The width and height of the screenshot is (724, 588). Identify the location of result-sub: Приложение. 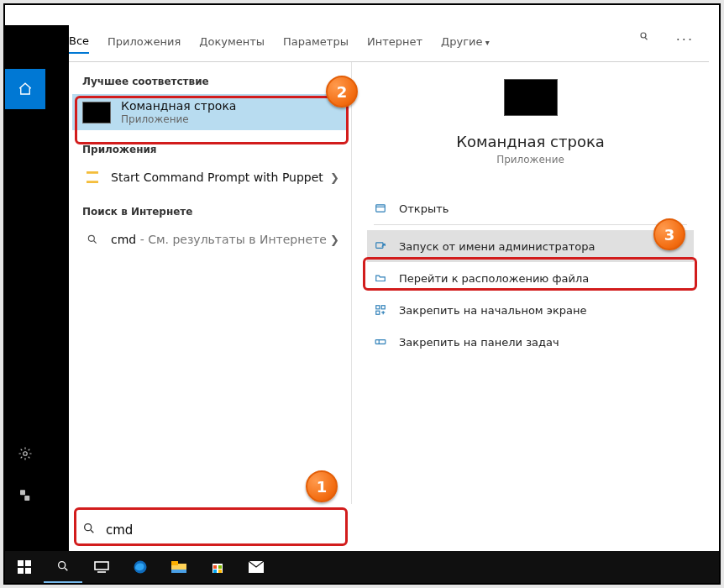
(178, 119).